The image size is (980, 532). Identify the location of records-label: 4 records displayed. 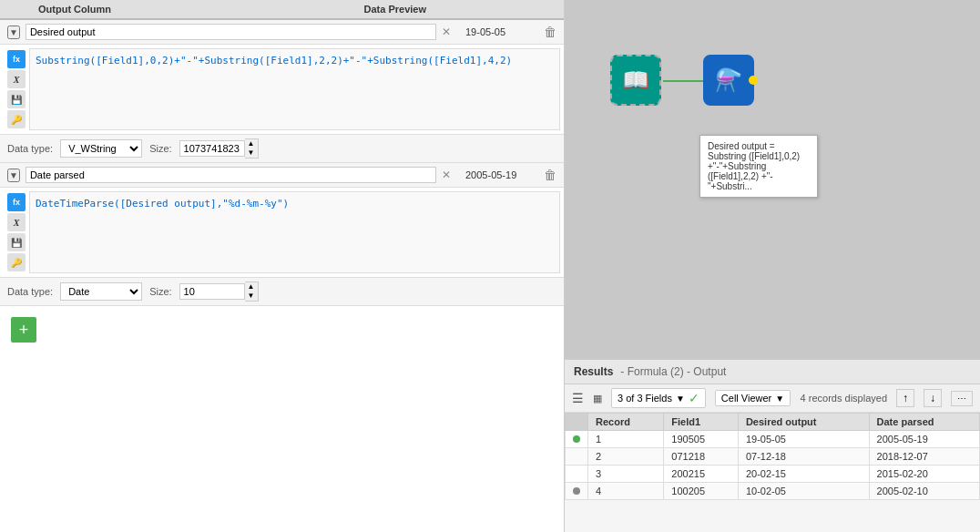
(843, 398).